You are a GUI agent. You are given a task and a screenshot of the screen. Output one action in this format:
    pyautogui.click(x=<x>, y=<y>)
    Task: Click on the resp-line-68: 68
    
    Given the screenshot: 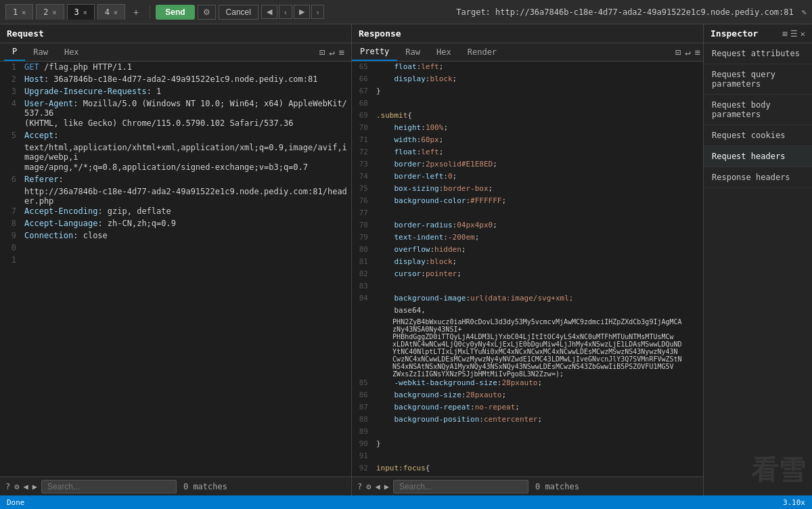 What is the action you would take?
    pyautogui.click(x=528, y=104)
    